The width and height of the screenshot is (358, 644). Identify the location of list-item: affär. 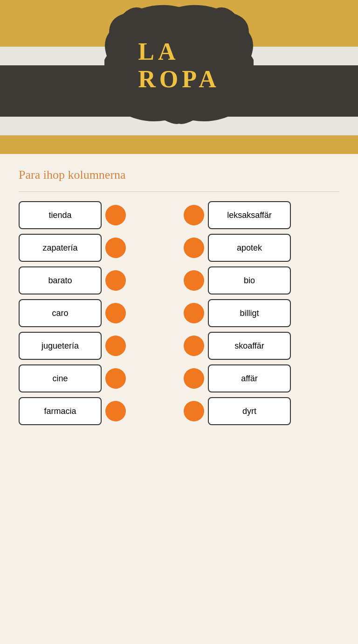
(262, 378).